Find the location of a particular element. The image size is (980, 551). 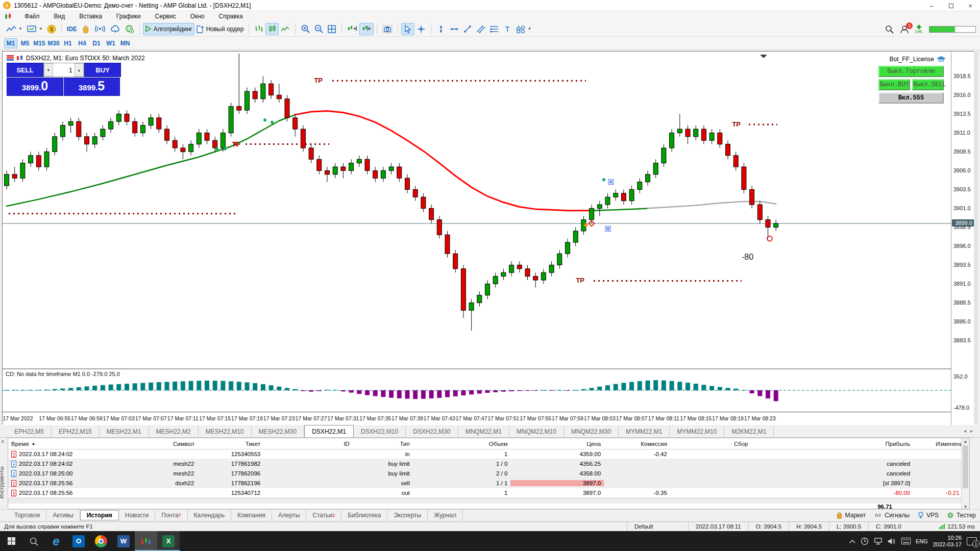

toolbox-tab-Компания: Компания is located at coordinates (252, 515).